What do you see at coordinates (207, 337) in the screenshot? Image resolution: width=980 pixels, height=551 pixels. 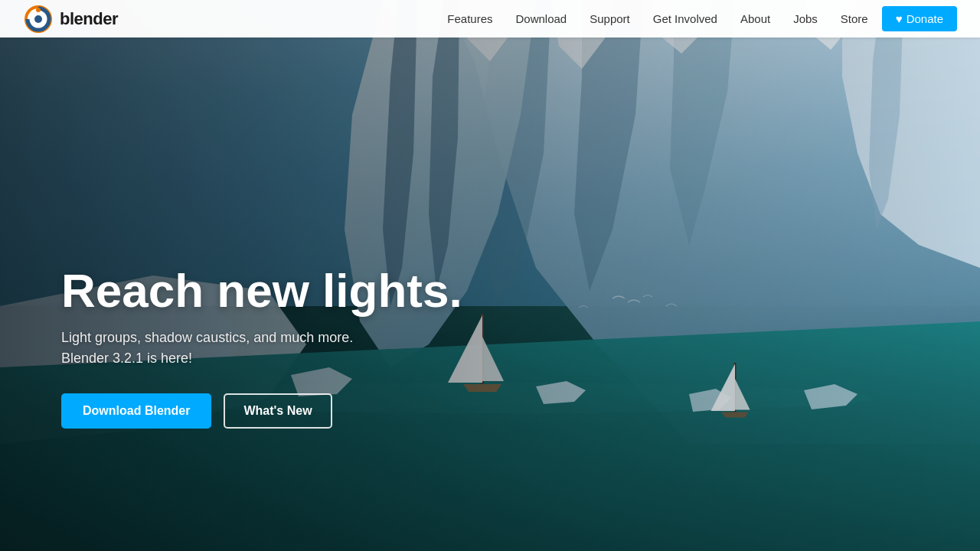 I see `hero-subtitle-line1: Light groups, shadow caustics, and much …` at bounding box center [207, 337].